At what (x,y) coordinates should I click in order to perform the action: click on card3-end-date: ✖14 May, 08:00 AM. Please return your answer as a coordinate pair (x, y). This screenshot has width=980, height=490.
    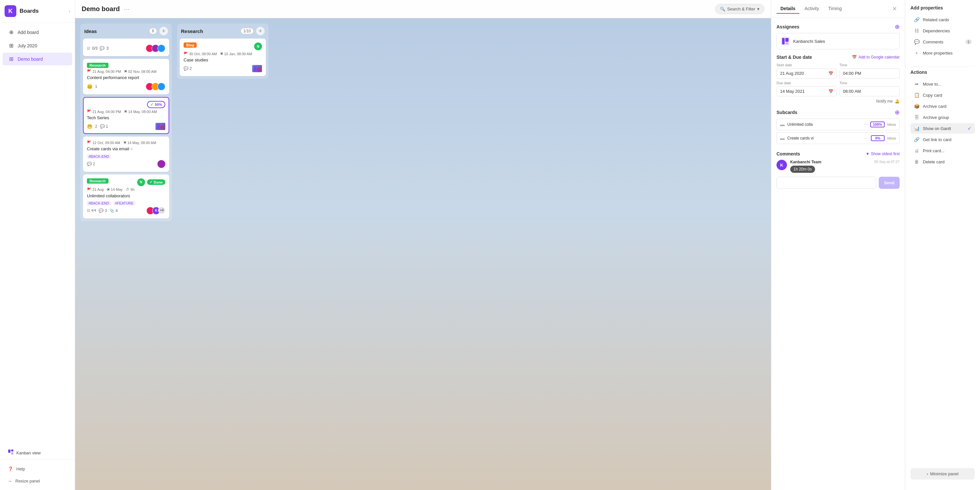
    Looking at the image, I should click on (140, 112).